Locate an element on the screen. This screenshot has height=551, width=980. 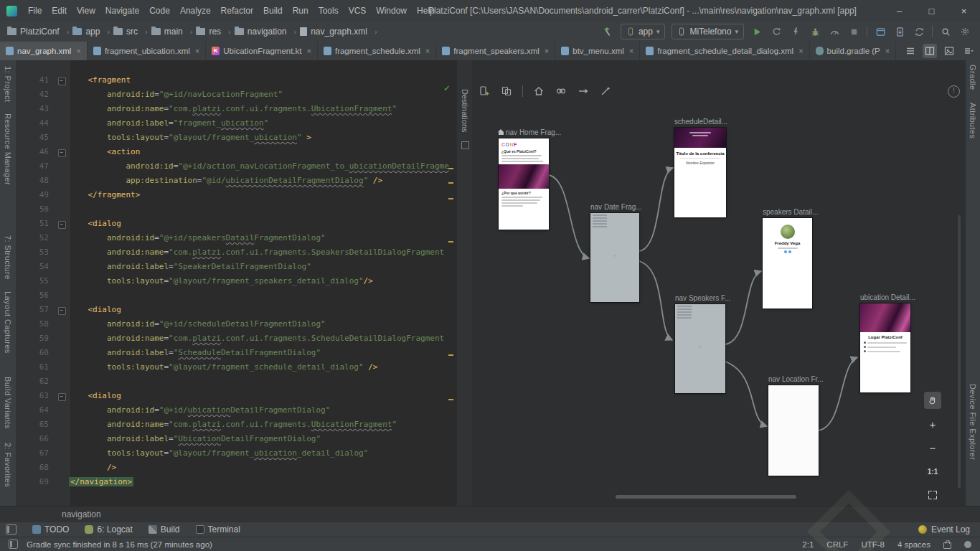
destination-location is located at coordinates (793, 430).